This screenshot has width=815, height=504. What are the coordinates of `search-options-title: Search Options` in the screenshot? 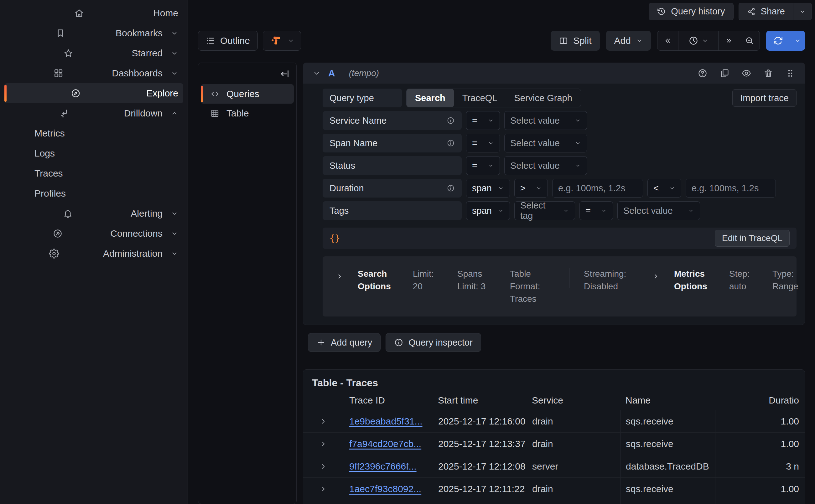 It's located at (378, 280).